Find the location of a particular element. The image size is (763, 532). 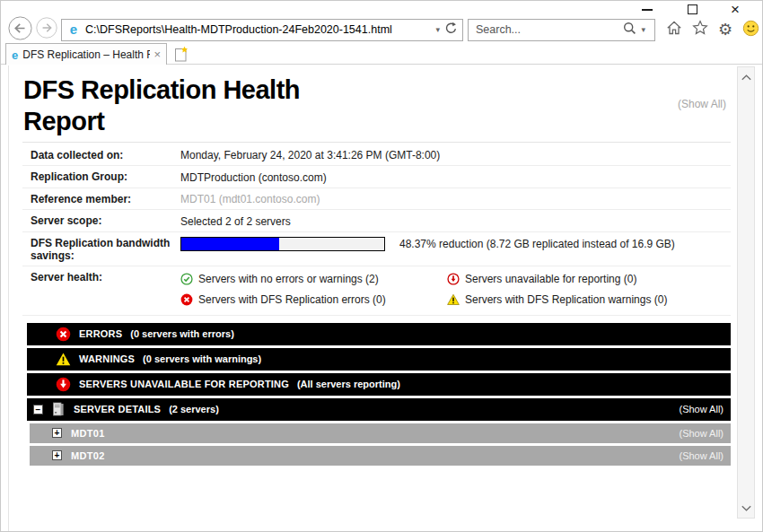

section-detail: (All servers reporting) is located at coordinates (348, 384).